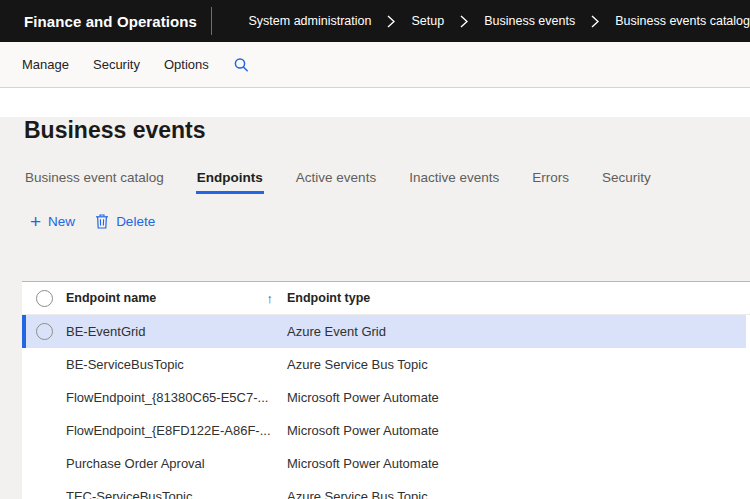  Describe the element at coordinates (390, 222) in the screenshot. I see `grid-toolbar: + New Delete` at that location.